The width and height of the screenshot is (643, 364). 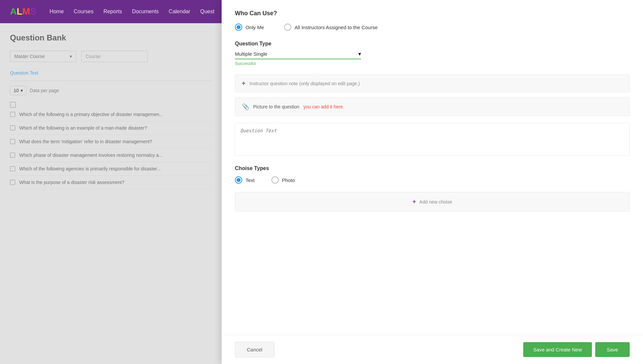 I want to click on per-page-row: 10 ▾ Data per page, so click(x=111, y=91).